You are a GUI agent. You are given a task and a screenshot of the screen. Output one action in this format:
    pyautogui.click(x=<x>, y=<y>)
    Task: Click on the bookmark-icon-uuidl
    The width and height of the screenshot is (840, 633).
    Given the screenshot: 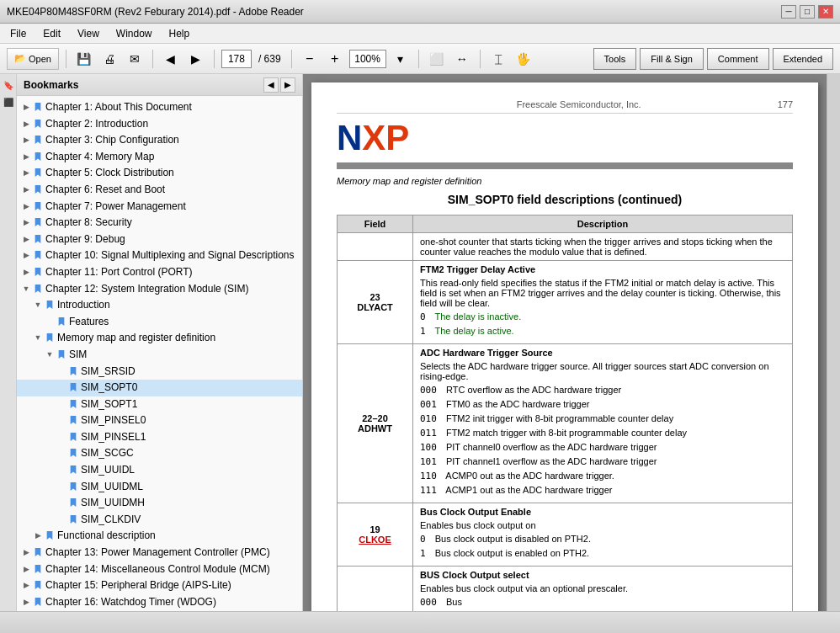 What is the action you would take?
    pyautogui.click(x=73, y=470)
    